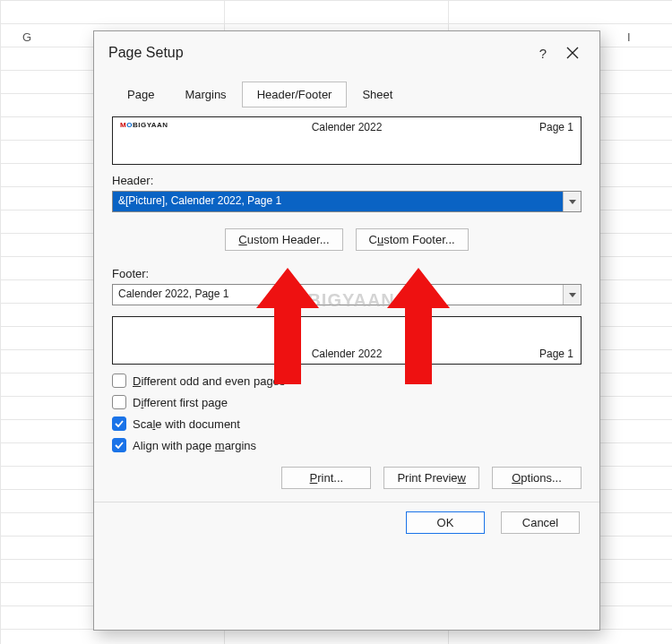 This screenshot has width=672, height=644. Describe the element at coordinates (347, 274) in the screenshot. I see `footer-label: Footer:` at that location.